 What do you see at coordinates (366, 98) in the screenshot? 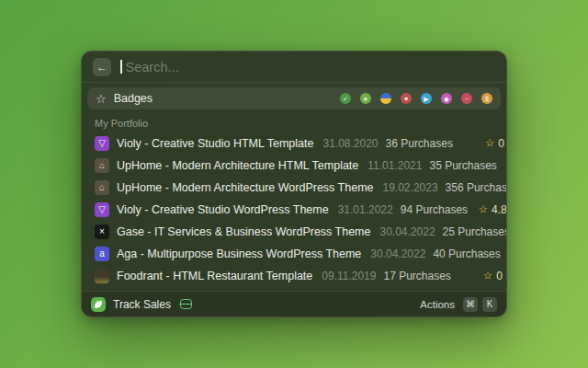
I see `green-leaf-badge: ∗` at bounding box center [366, 98].